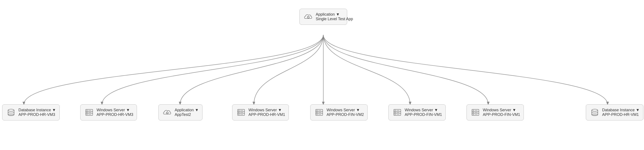 Image resolution: width=644 pixels, height=150 pixels. I want to click on child-dropdown-arrow-4: ▼, so click(280, 110).